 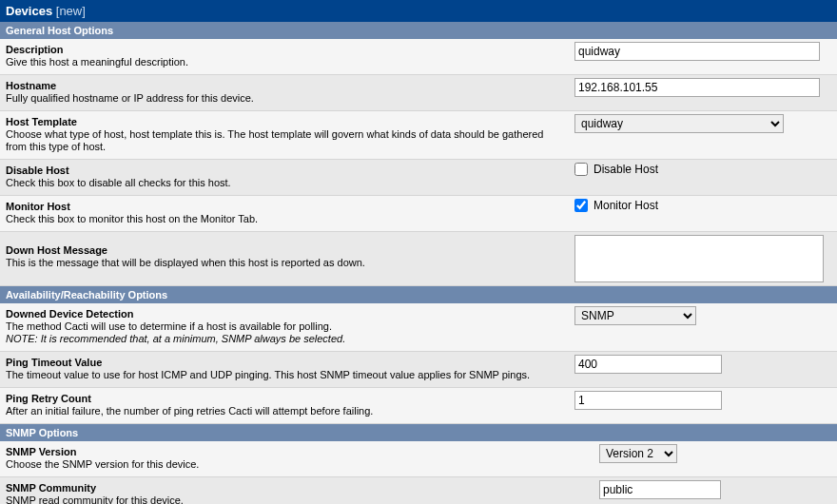 I want to click on row-snmp-version: SNMP Version Choose the SNMP version for…, so click(x=418, y=459).